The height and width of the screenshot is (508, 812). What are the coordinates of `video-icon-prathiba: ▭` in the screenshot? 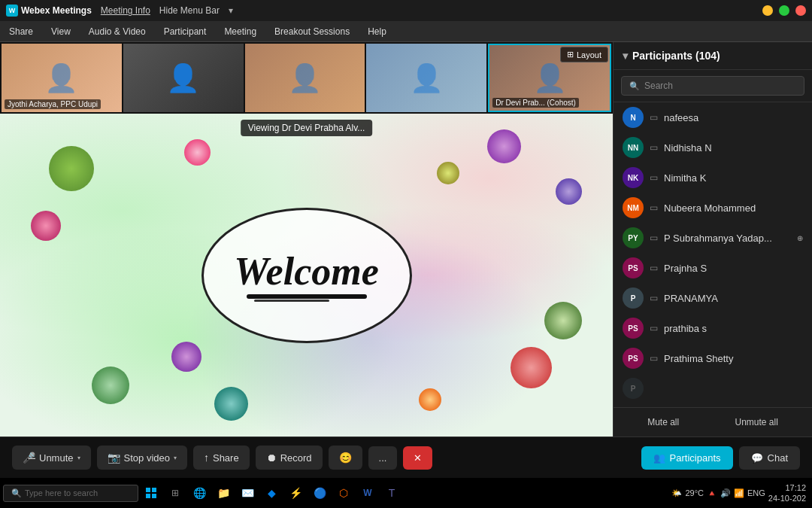 It's located at (654, 328).